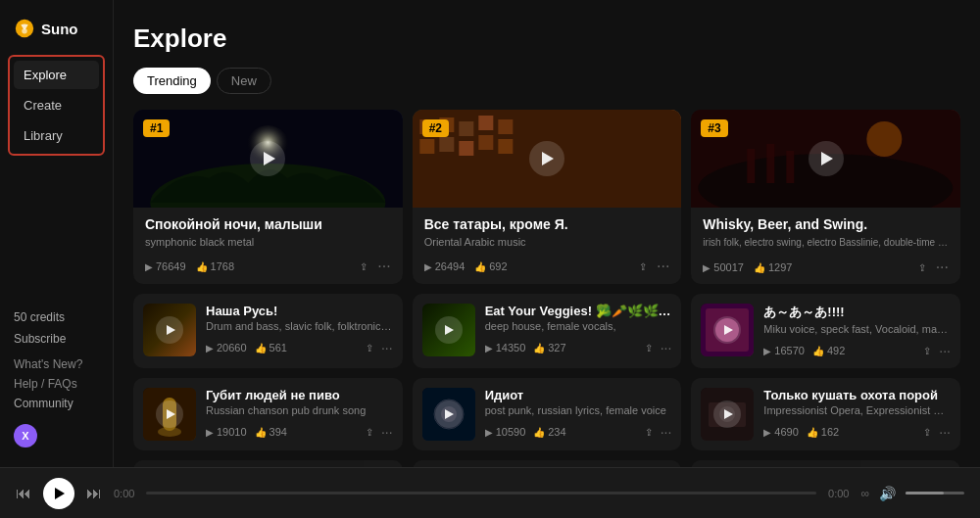 Image resolution: width=980 pixels, height=518 pixels. Describe the element at coordinates (857, 396) in the screenshot. I see `song-title-9: Только кушать охота порой` at that location.